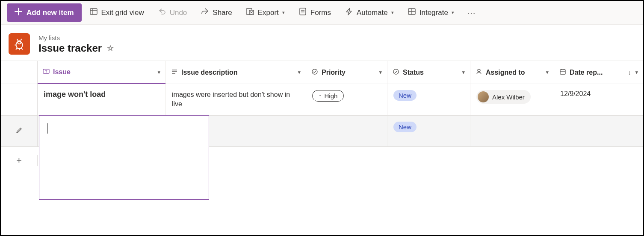 The image size is (644, 236). What do you see at coordinates (46, 72) in the screenshot?
I see `title-field-icon: T` at bounding box center [46, 72].